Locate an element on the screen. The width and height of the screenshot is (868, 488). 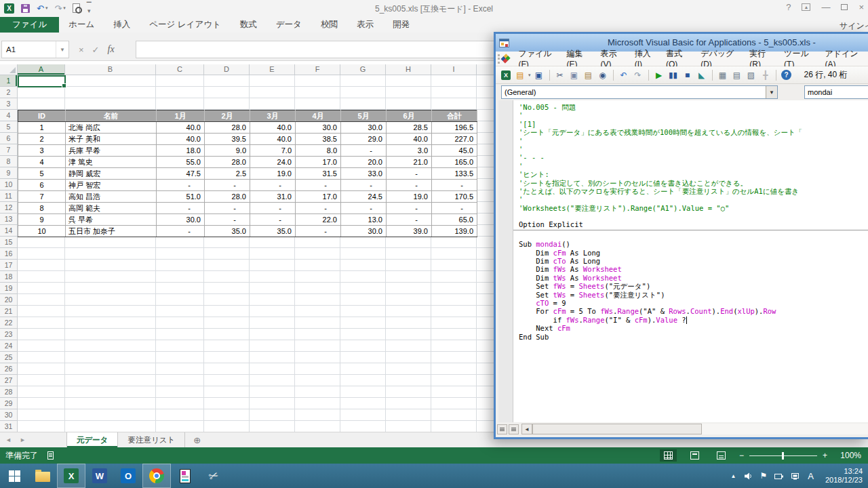
ribbon-display-options-button: ▲ is located at coordinates (806, 7).